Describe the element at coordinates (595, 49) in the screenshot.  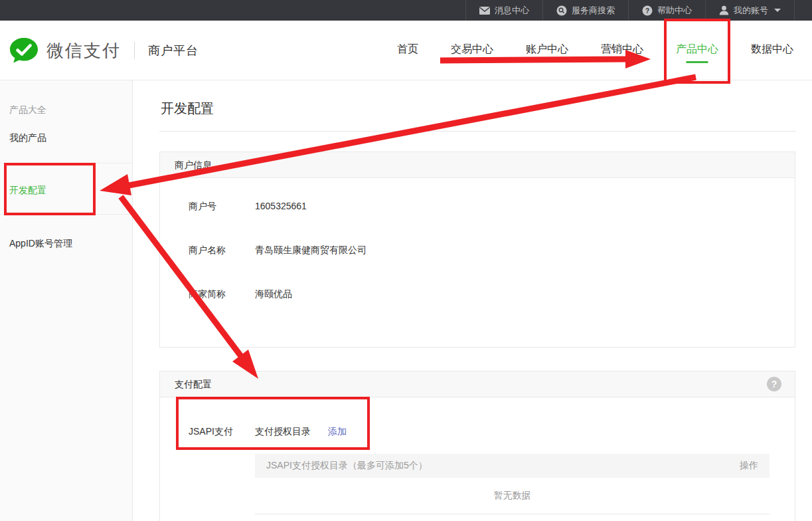
I see `primary-nav: 首页 交易中心 账户中心 营销中心 产品中心 数据中心` at that location.